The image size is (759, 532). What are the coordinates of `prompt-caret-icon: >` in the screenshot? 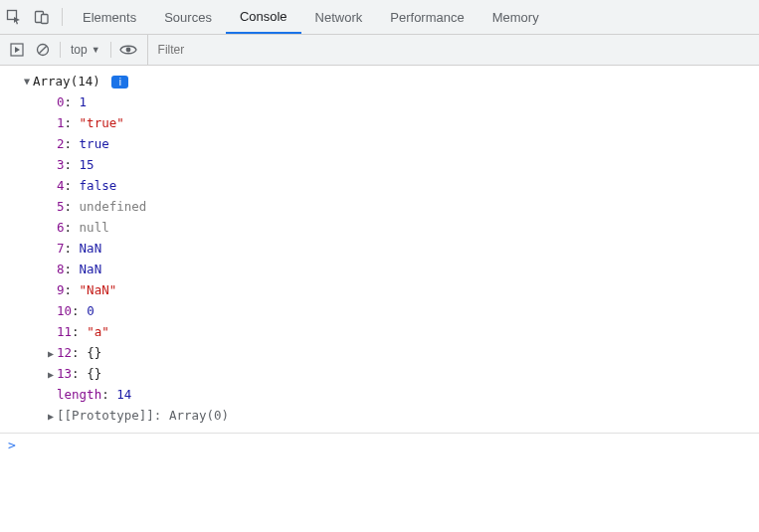 It's located at (12, 445).